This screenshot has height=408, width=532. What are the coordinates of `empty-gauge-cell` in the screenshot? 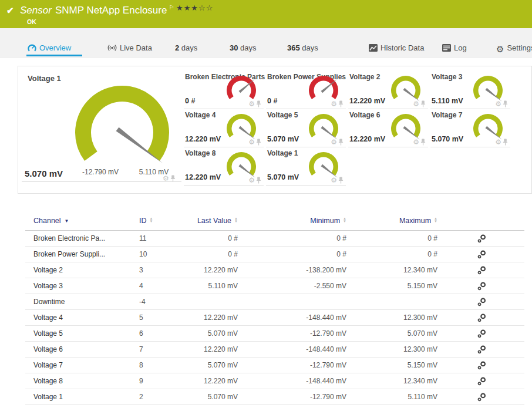 It's located at (388, 167).